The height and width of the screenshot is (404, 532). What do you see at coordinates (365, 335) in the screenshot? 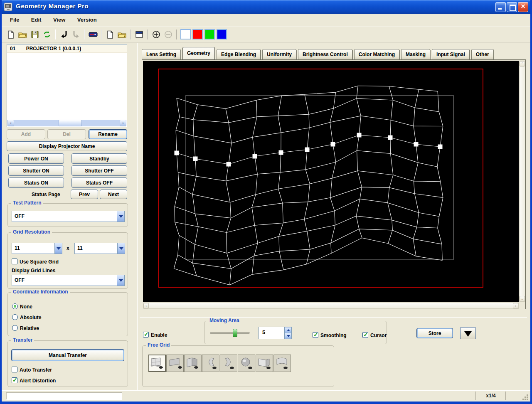
I see `cursor-checkbox` at bounding box center [365, 335].